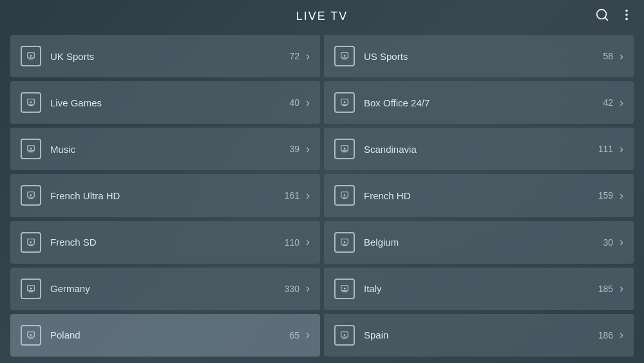 Image resolution: width=644 pixels, height=363 pixels. What do you see at coordinates (481, 335) in the screenshot?
I see `item-label: Spain` at bounding box center [481, 335].